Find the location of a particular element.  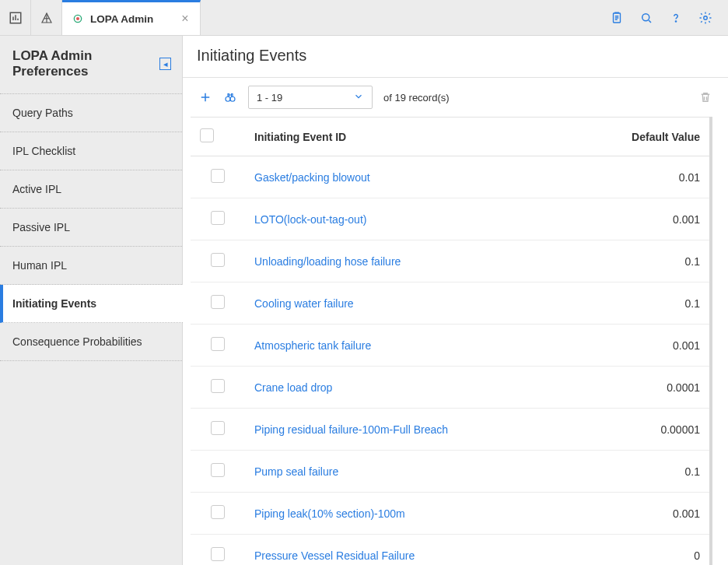

column-select is located at coordinates (218, 137).